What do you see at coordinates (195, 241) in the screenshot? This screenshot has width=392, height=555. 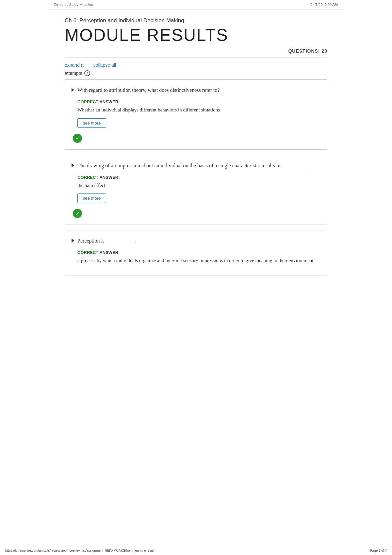 I see `question-header-3: Perception is ___________.` at bounding box center [195, 241].